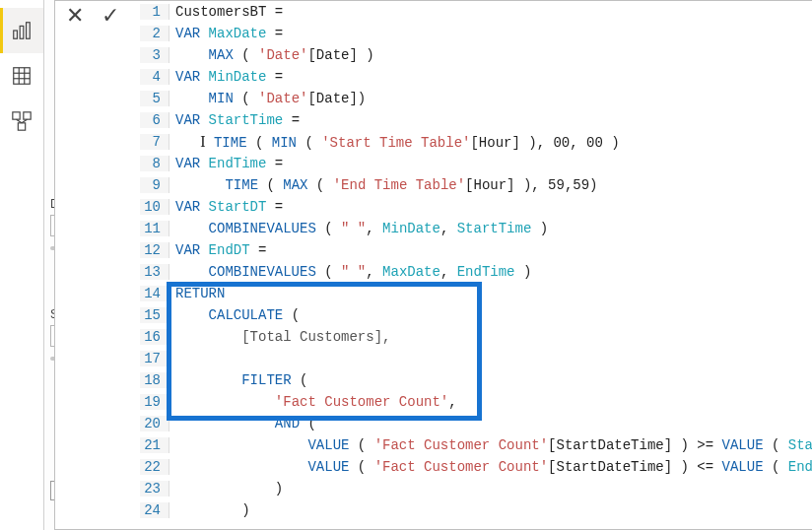 Image resolution: width=812 pixels, height=530 pixels. Describe the element at coordinates (155, 359) in the screenshot. I see `line-number: 17` at that location.